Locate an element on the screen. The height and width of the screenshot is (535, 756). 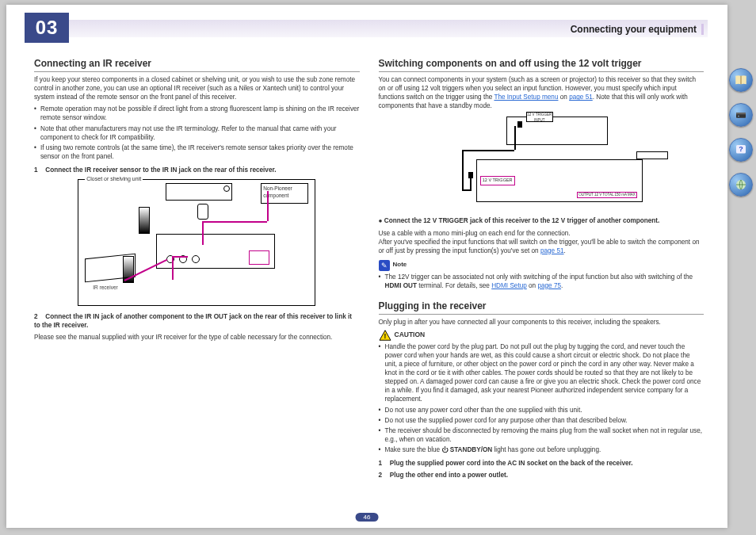
trigger-spec-label: OUTPUT 12 V TOTAL 150 mA MAX is located at coordinates (607, 195).